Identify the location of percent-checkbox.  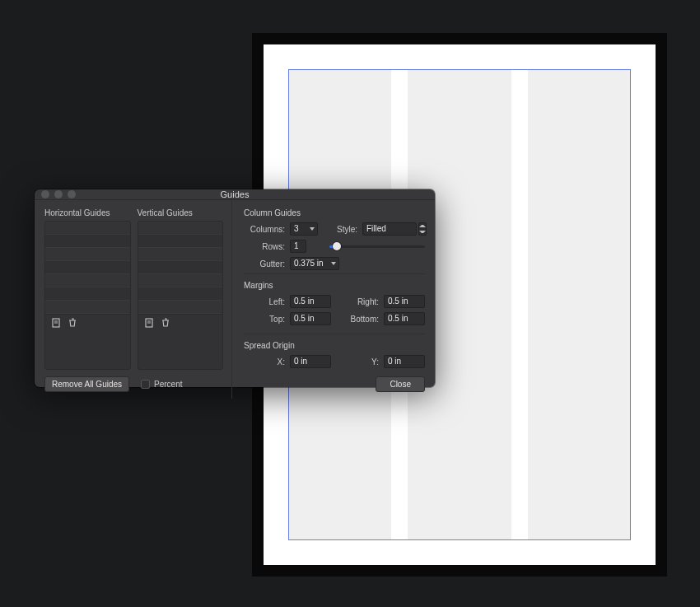
(145, 384).